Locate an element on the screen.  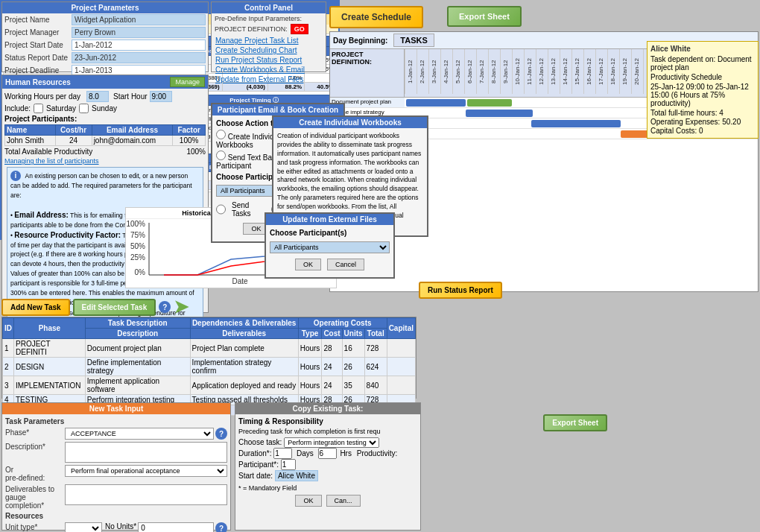
col-capital: Capital is located at coordinates (401, 329).